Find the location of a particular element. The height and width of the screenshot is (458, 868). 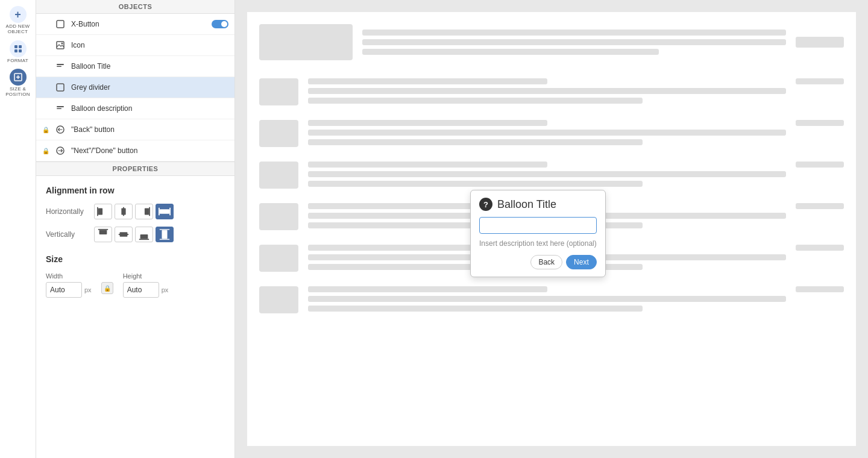

back-button-type-icon is located at coordinates (60, 130).